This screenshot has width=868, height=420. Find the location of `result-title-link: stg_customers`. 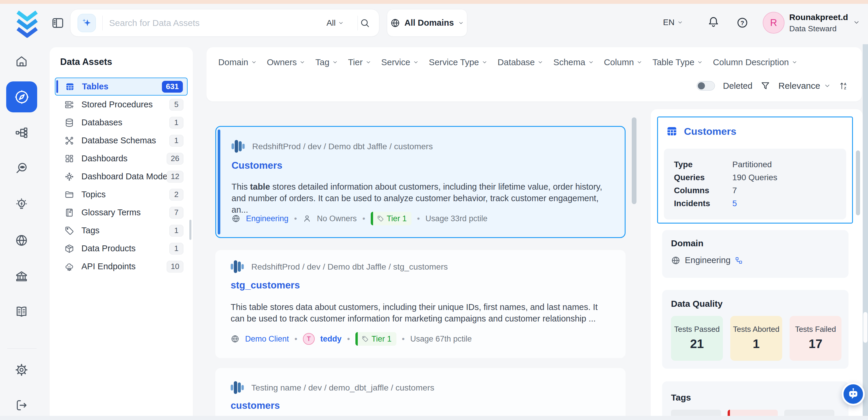

result-title-link: stg_customers is located at coordinates (265, 285).